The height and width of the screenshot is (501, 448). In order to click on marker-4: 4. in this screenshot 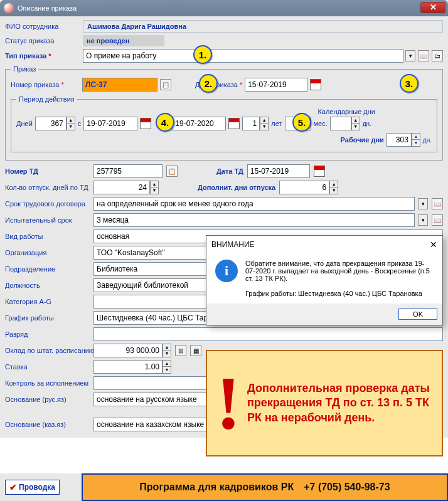, I will do `click(165, 122)`.